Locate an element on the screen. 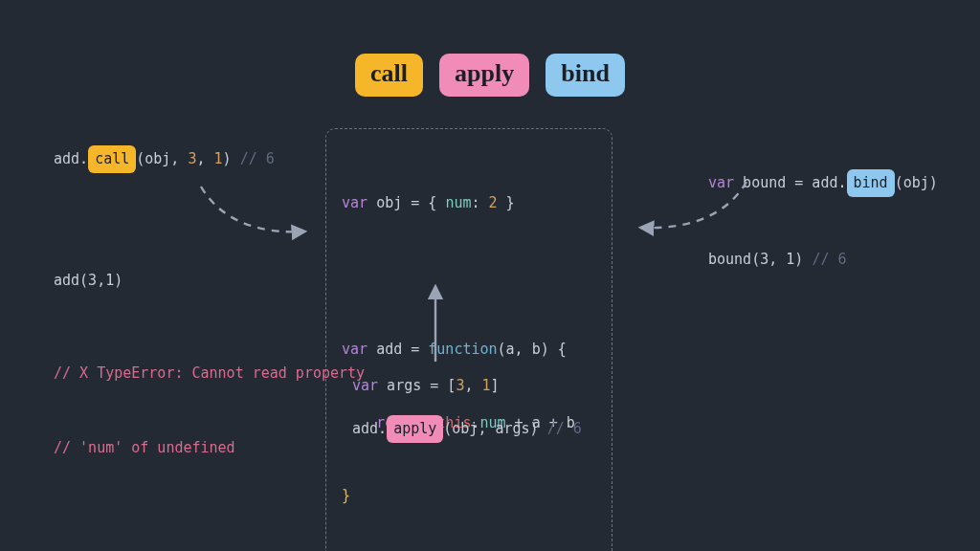 The height and width of the screenshot is (551, 980). bind-chip: bind is located at coordinates (871, 184).